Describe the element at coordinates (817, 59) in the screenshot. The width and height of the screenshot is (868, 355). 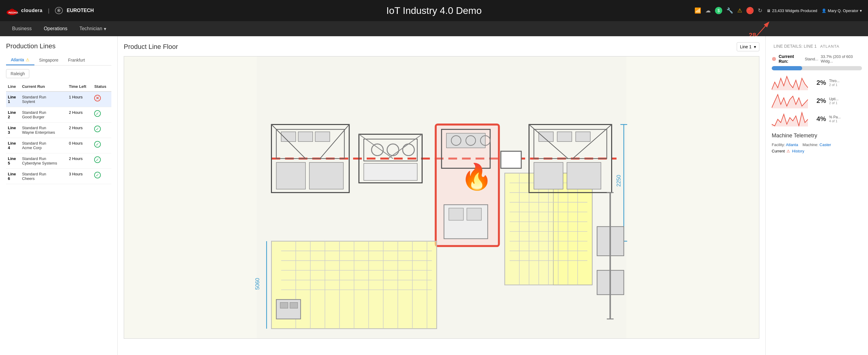
I see `current-run-label: ⊗ Current Run: Stand... 33.7% (203 of 60…` at that location.